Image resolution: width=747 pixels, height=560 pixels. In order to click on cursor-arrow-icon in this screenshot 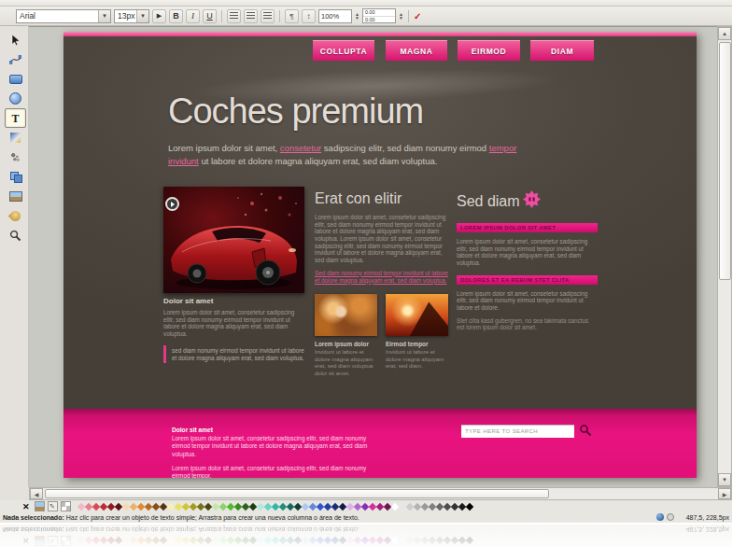, I will do `click(16, 39)`.